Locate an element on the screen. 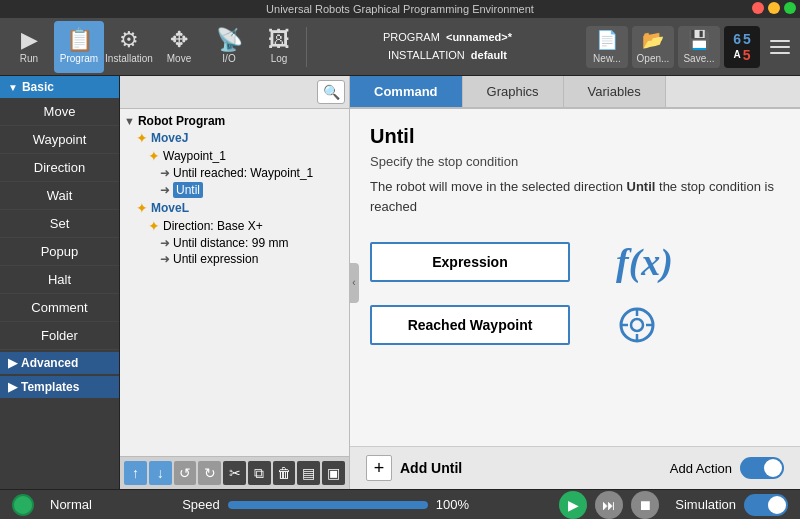 The width and height of the screenshot is (800, 519). movel-icon: ✦ is located at coordinates (142, 208).